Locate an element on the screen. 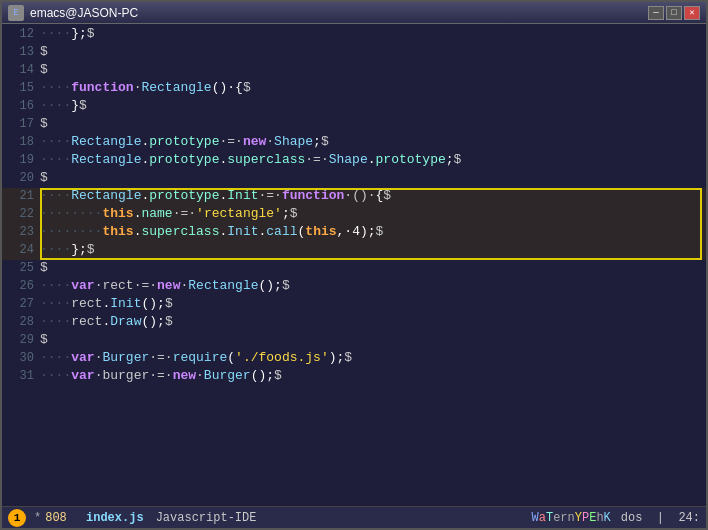 This screenshot has height=530, width=708. table-row: 23 ········this.superclass.Init.call(thi… is located at coordinates (354, 233).